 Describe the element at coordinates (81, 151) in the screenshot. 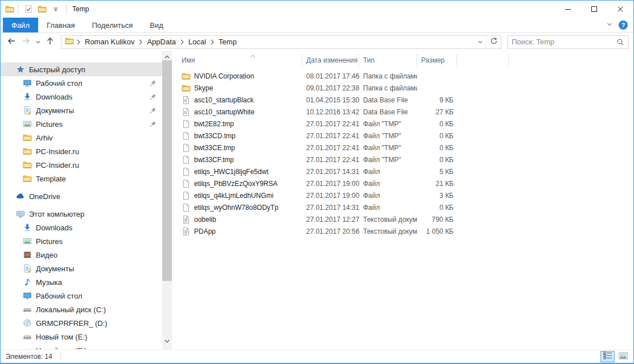

I see `sidebar-item-folder-pc-insider-1: PC-Insider.ru` at that location.